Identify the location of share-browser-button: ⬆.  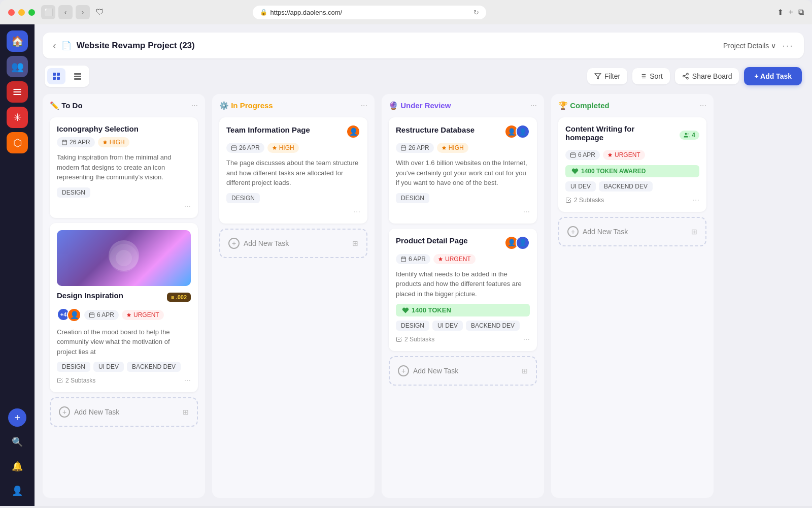
(781, 12).